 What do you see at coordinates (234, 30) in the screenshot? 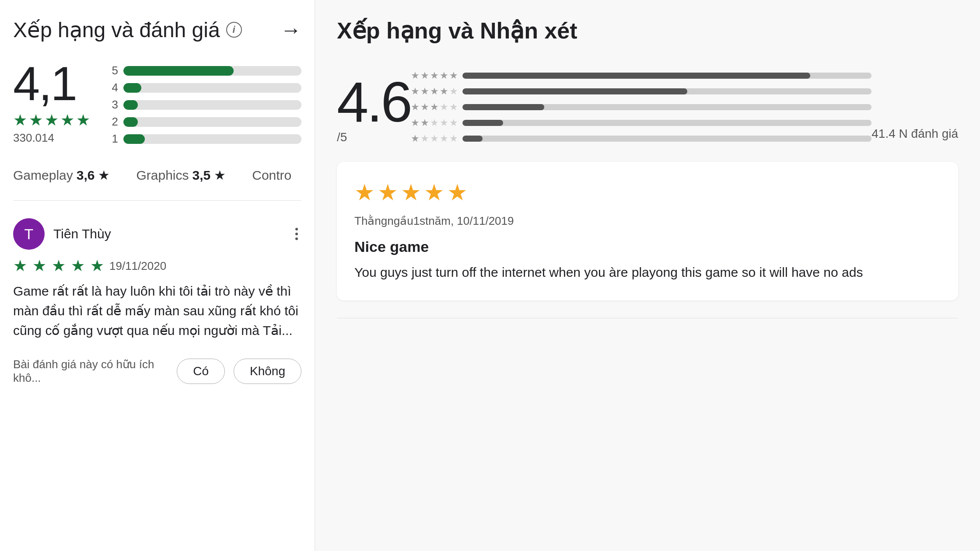
I see `info-icon: i` at bounding box center [234, 30].